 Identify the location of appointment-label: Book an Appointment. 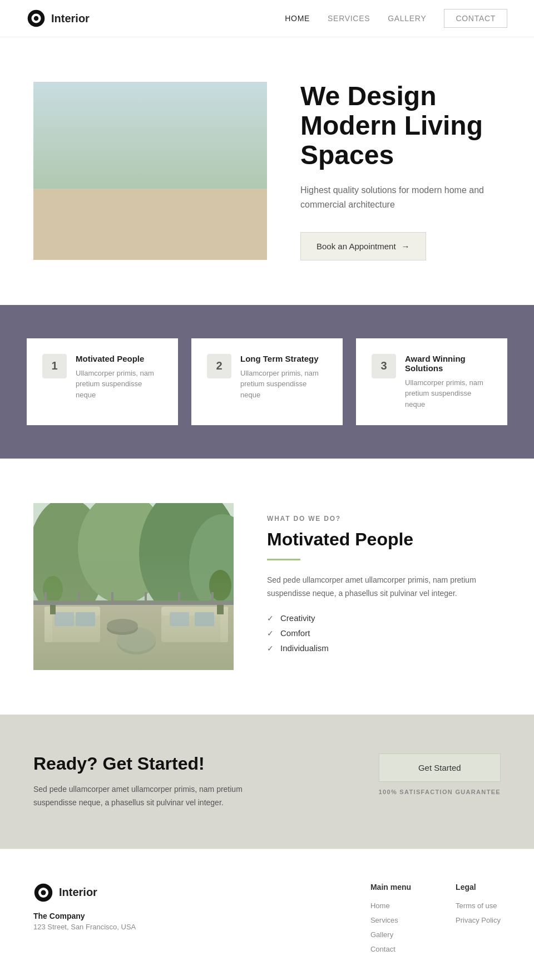
(356, 246).